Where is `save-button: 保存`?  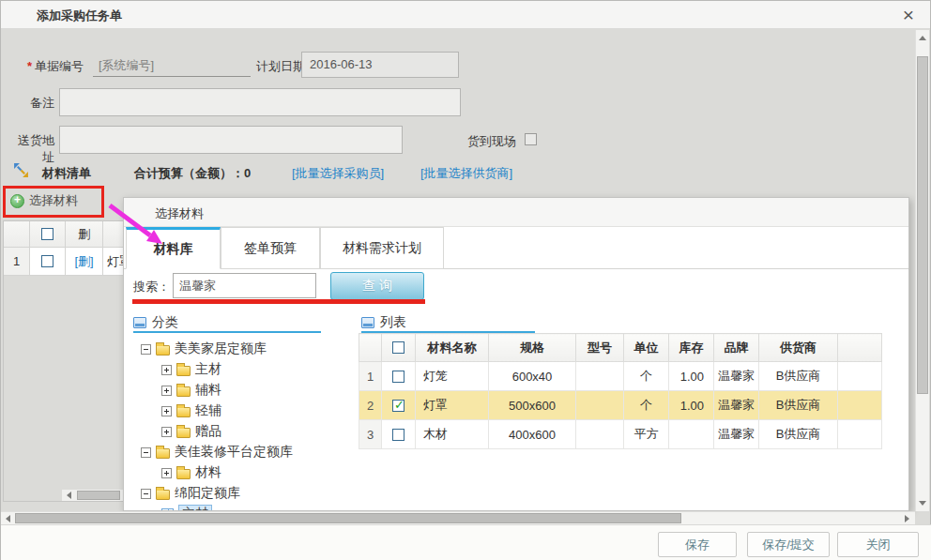
save-button: 保存 is located at coordinates (697, 544).